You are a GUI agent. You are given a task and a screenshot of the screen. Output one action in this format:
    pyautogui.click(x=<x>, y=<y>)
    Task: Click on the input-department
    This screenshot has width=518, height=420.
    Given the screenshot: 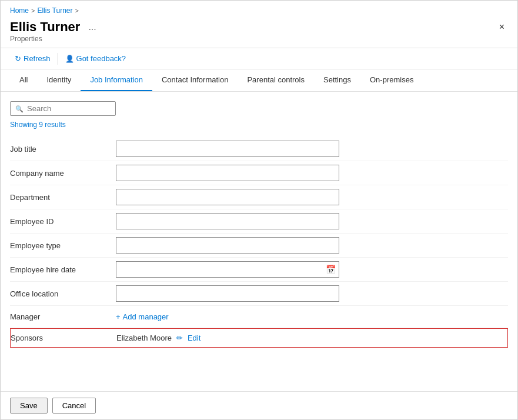 What is the action you would take?
    pyautogui.click(x=228, y=197)
    